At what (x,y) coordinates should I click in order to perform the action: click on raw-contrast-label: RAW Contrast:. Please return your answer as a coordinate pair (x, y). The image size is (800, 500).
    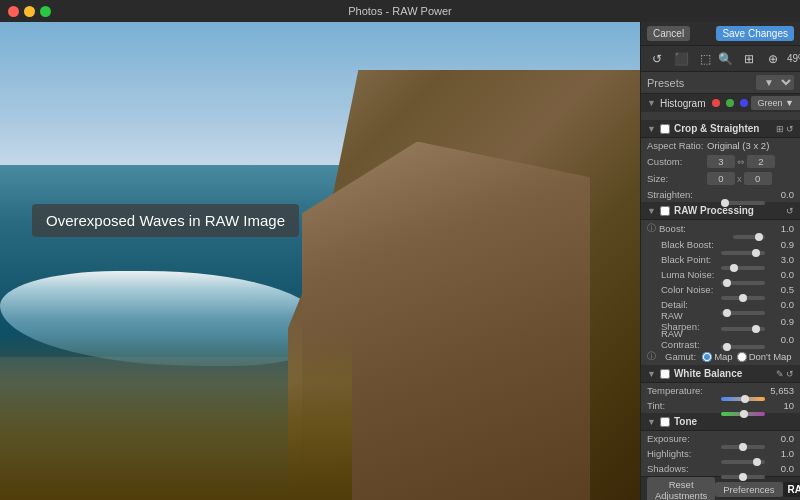
    Looking at the image, I should click on (682, 339).